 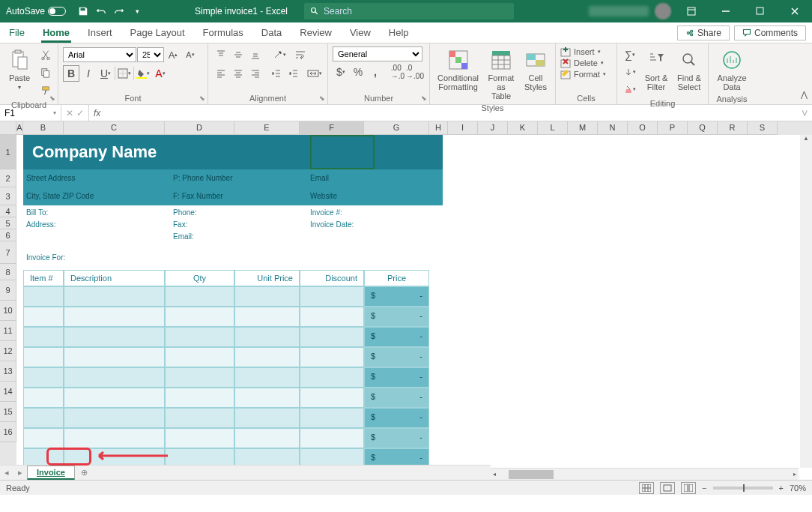 What do you see at coordinates (294, 73) in the screenshot?
I see `increase-indent-icon` at bounding box center [294, 73].